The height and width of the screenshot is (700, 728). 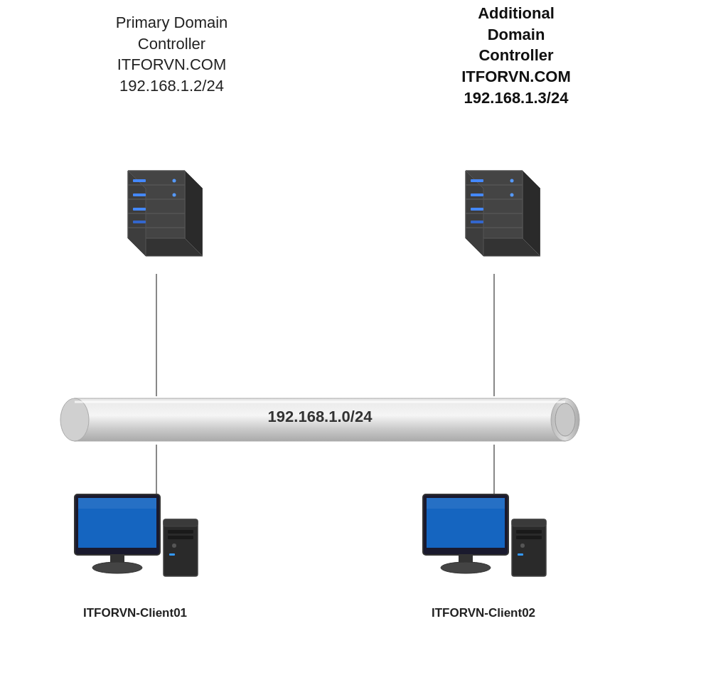 I want to click on additional-dc-label: Additional Domain Controller ITFORVN.COM…, so click(x=516, y=55).